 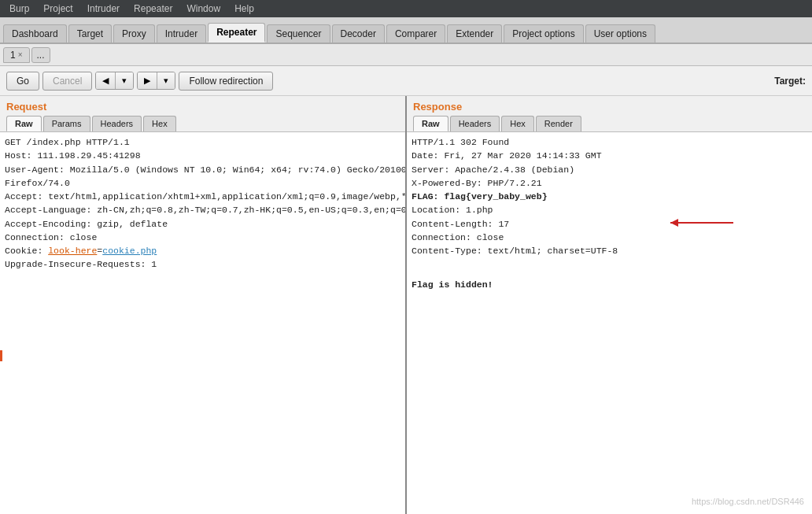 I want to click on watermark: https://blog.csdn.net/DSR446, so click(x=747, y=501).